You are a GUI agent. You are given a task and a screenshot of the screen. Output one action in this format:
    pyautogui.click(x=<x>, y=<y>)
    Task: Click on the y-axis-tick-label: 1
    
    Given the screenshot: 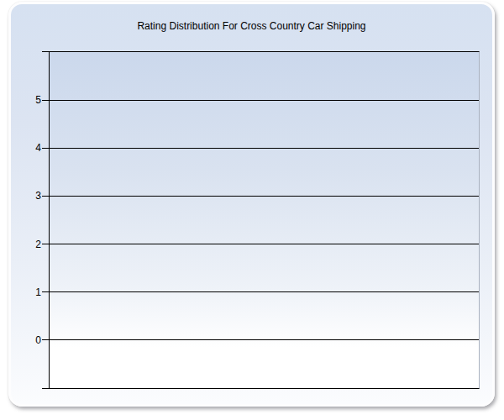 What is the action you would take?
    pyautogui.click(x=39, y=292)
    